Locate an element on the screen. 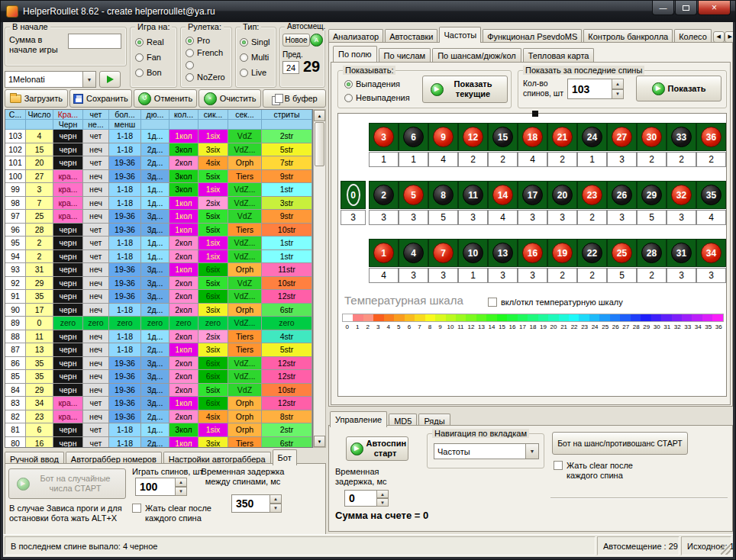 This screenshot has height=560, width=736. field-number-20: 20 is located at coordinates (562, 195).